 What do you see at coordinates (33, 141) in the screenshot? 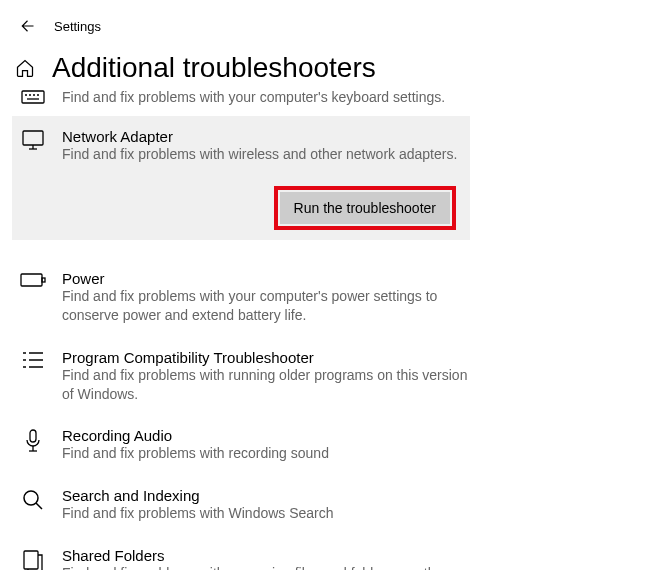
I see `monitor-icon` at bounding box center [33, 141].